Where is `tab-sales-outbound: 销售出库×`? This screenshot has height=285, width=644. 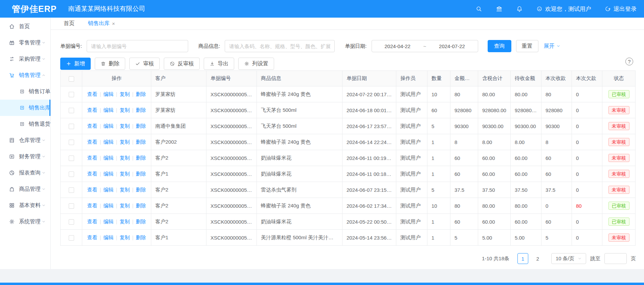
tab-sales-outbound: 销售出库× is located at coordinates (102, 24).